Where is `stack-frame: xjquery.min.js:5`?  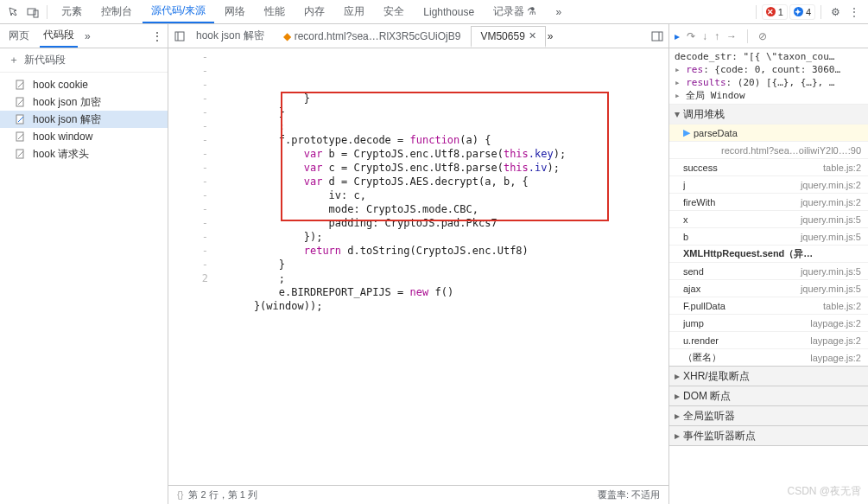
stack-frame: xjquery.min.js:5 is located at coordinates (769, 219).